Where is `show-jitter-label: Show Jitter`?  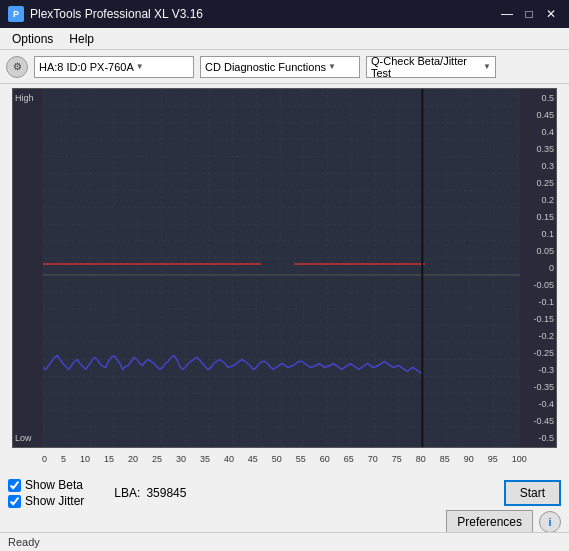 show-jitter-label: Show Jitter is located at coordinates (46, 501).